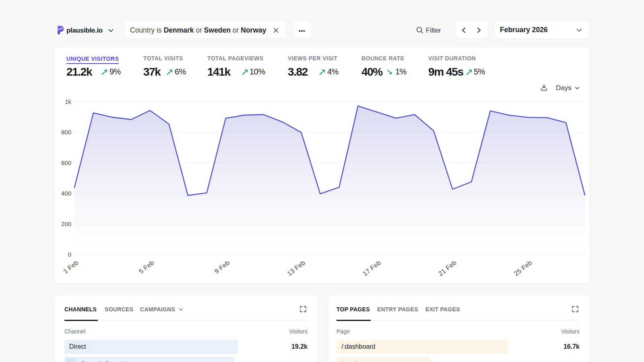  I want to click on svg-text: 5 Feb, so click(147, 267).